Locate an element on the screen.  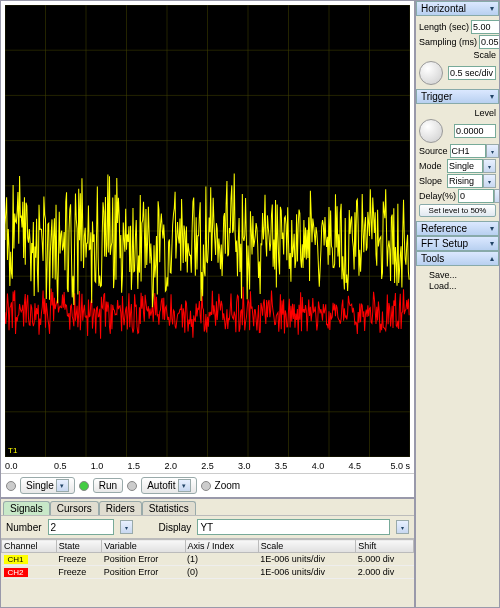
chevron-icon: ▴ is located at coordinates (492, 258).